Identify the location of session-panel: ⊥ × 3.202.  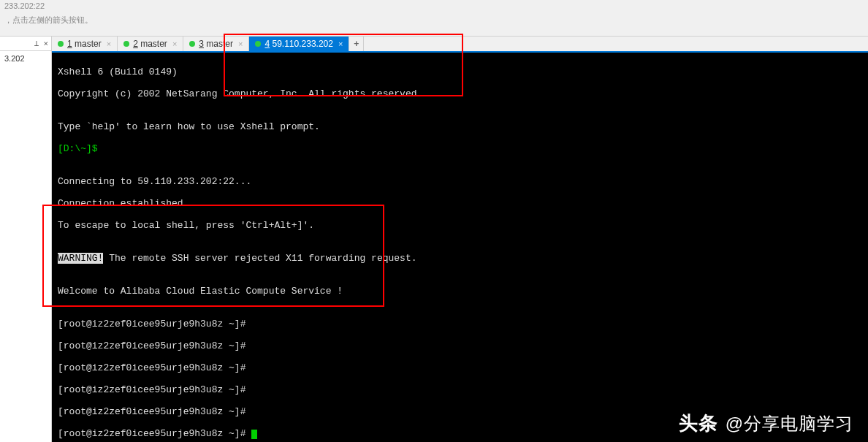
(26, 240).